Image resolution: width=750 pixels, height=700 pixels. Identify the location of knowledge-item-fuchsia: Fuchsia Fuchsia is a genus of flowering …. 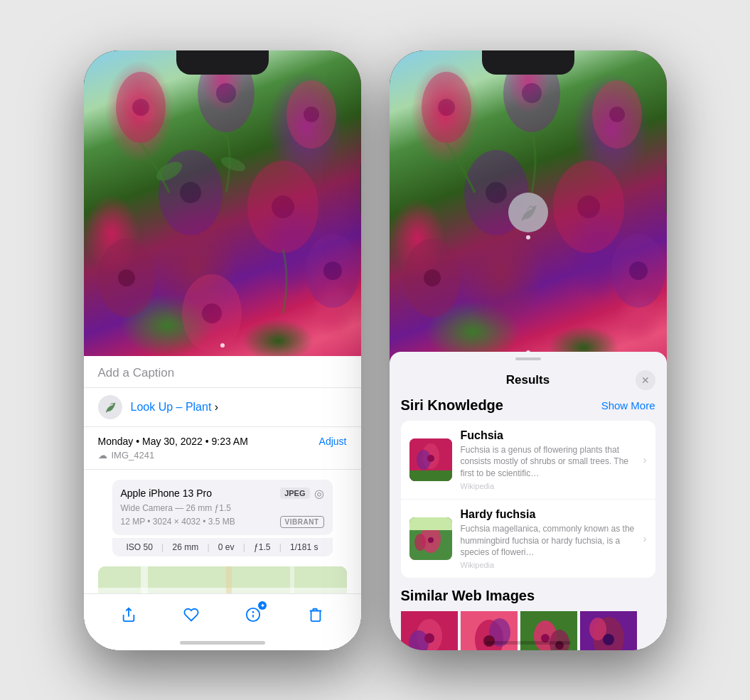
(528, 461).